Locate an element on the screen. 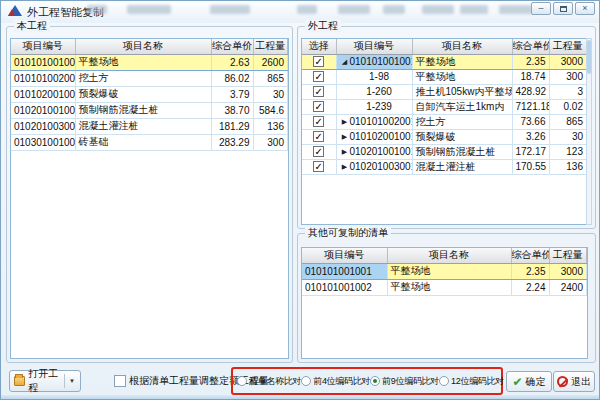  compare-mode-radio: 清单名称比对 is located at coordinates (269, 382).